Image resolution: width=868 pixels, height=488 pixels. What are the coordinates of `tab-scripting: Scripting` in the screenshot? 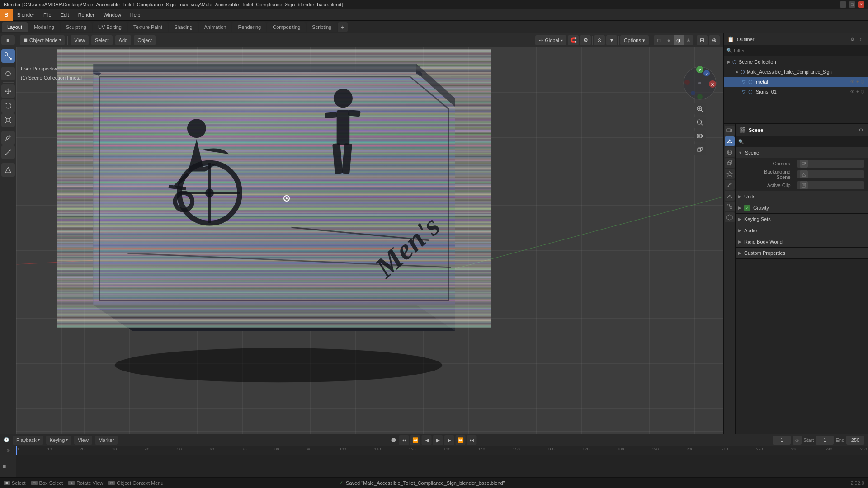 It's located at (322, 27).